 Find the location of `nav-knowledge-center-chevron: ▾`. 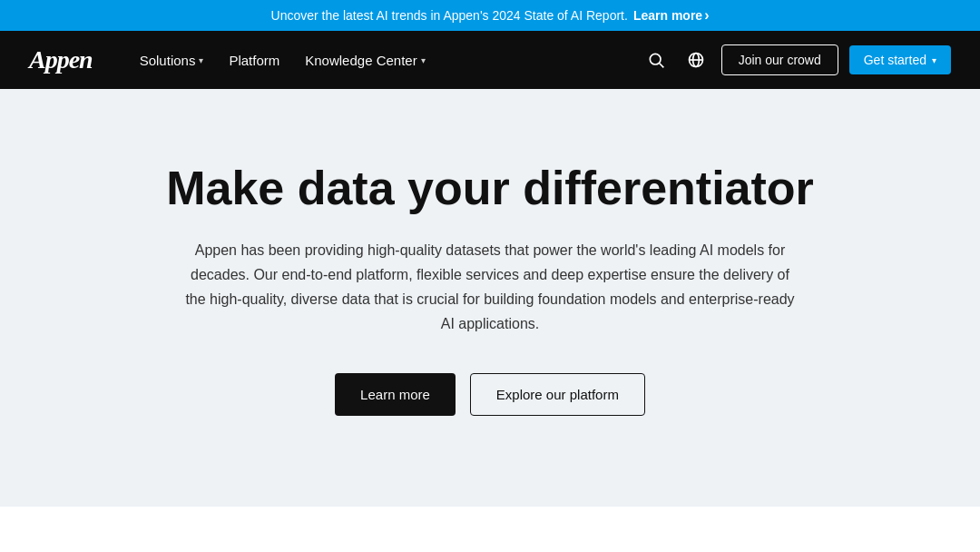

nav-knowledge-center-chevron: ▾ is located at coordinates (423, 60).